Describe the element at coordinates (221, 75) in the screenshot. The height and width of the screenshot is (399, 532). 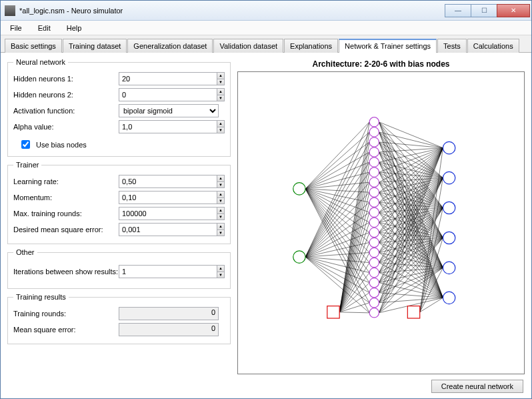
I see `hidden1-up: ▲` at that location.